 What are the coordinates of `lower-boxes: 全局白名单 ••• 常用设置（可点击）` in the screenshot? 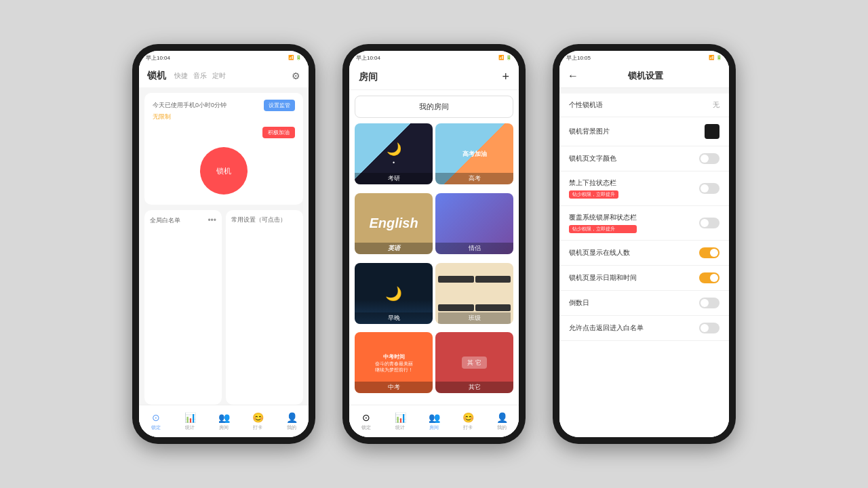 It's located at (224, 308).